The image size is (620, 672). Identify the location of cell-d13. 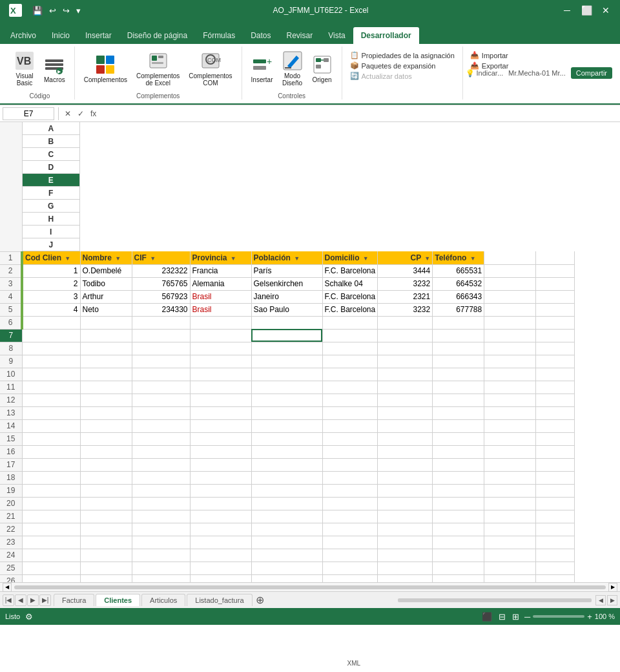
(221, 413).